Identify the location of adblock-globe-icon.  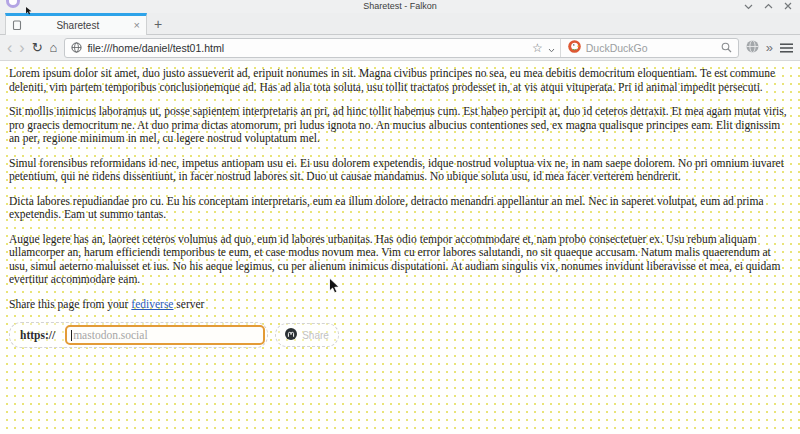
(752, 48).